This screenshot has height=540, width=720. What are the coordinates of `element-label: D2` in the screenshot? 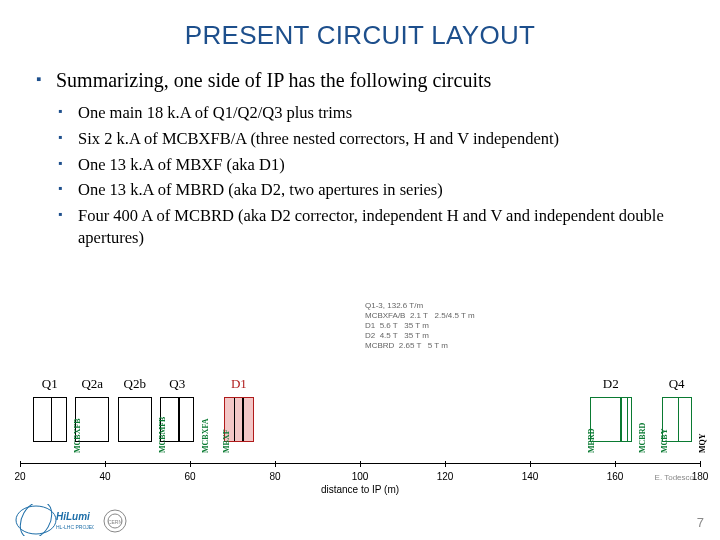 It's located at (611, 384).